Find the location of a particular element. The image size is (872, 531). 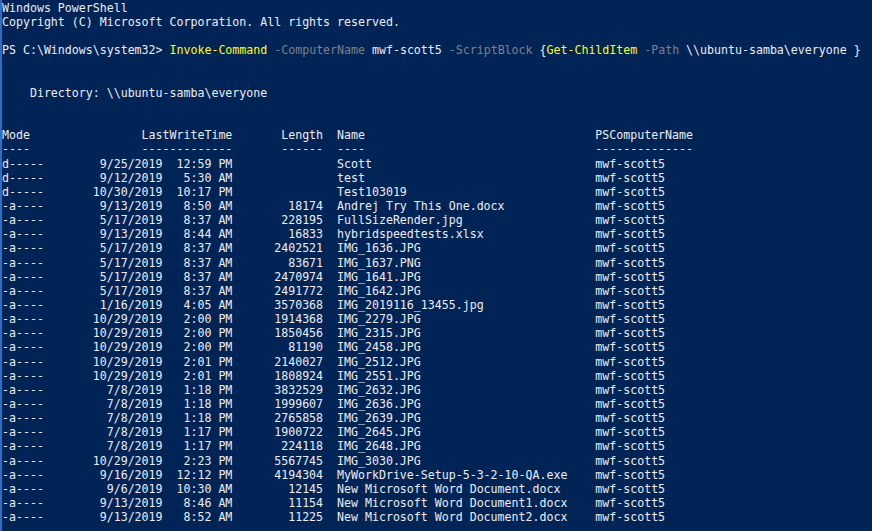

banner-line-2: Copyright (C) Microsoft Corporation. All… is located at coordinates (437, 22).